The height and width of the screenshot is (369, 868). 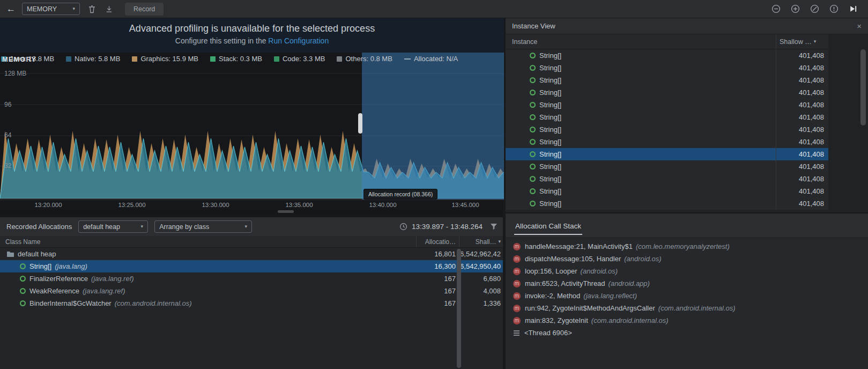 I want to click on x-tick: 13:25.000, so click(x=132, y=205).